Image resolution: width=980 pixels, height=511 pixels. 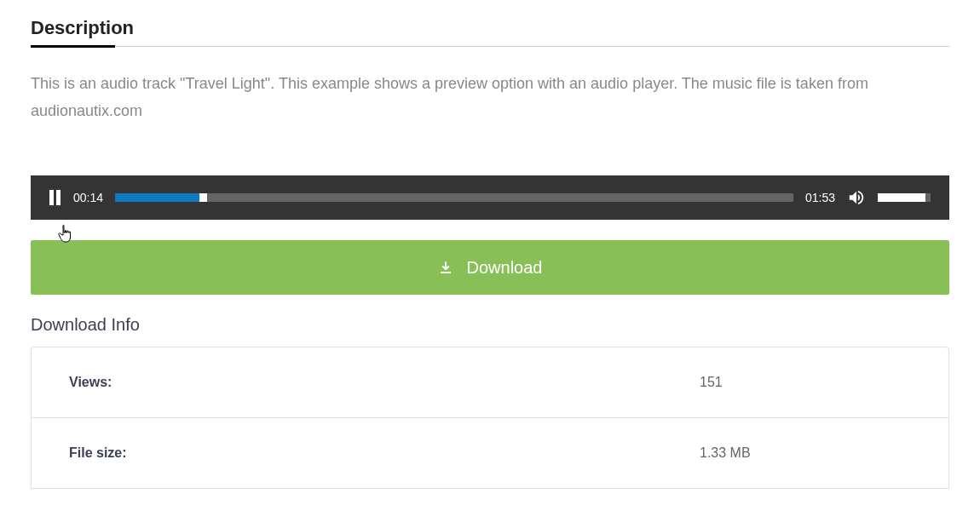 What do you see at coordinates (490, 325) in the screenshot?
I see `download-info-title: Download Info` at bounding box center [490, 325].